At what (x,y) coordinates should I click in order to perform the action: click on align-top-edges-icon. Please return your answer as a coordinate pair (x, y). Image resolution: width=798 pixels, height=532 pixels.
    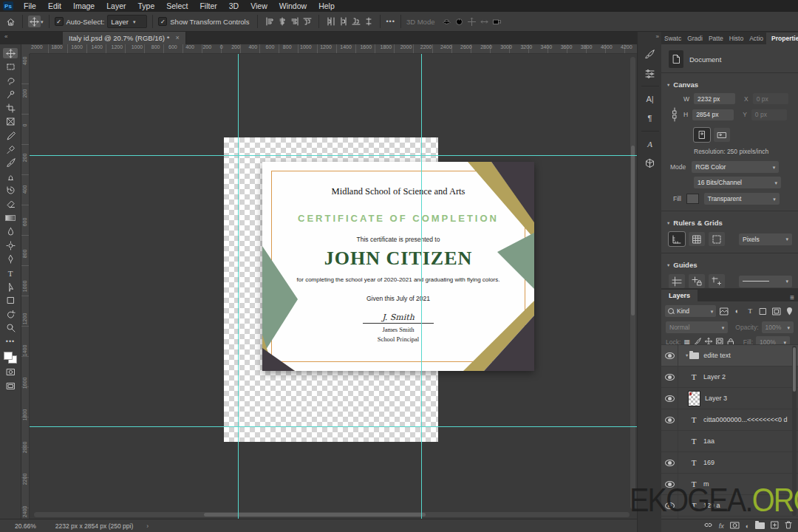
    Looking at the image, I should click on (307, 21).